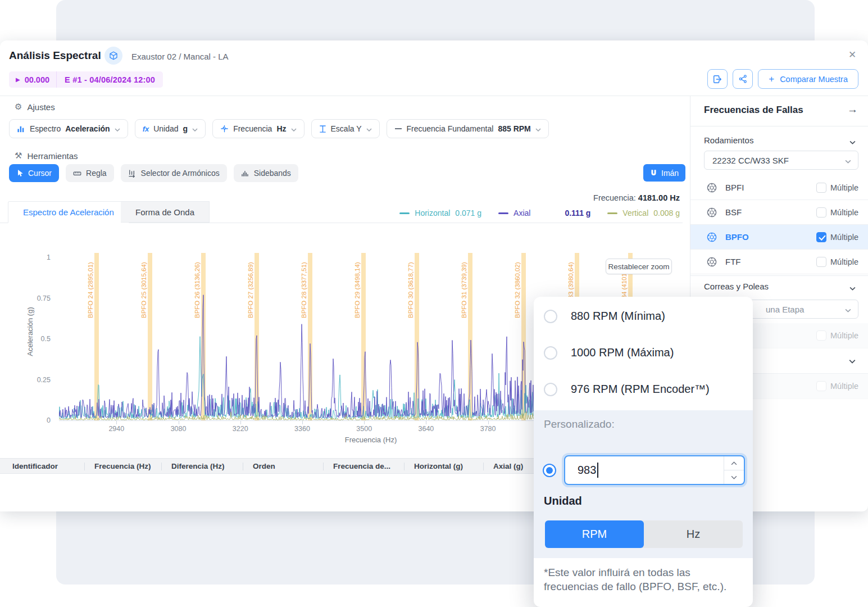 This screenshot has height=607, width=868. Describe the element at coordinates (34, 173) in the screenshot. I see `cursor-tool-button: Cursor` at that location.